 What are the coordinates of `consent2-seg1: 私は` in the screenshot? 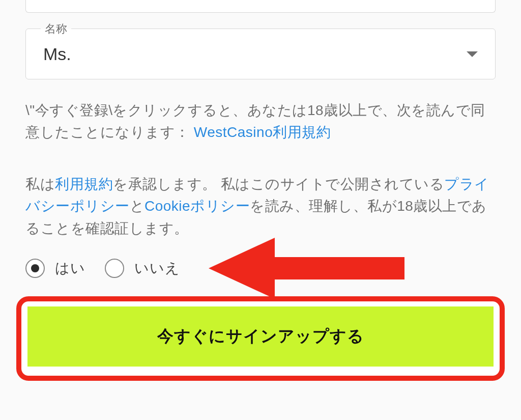 It's located at (40, 184).